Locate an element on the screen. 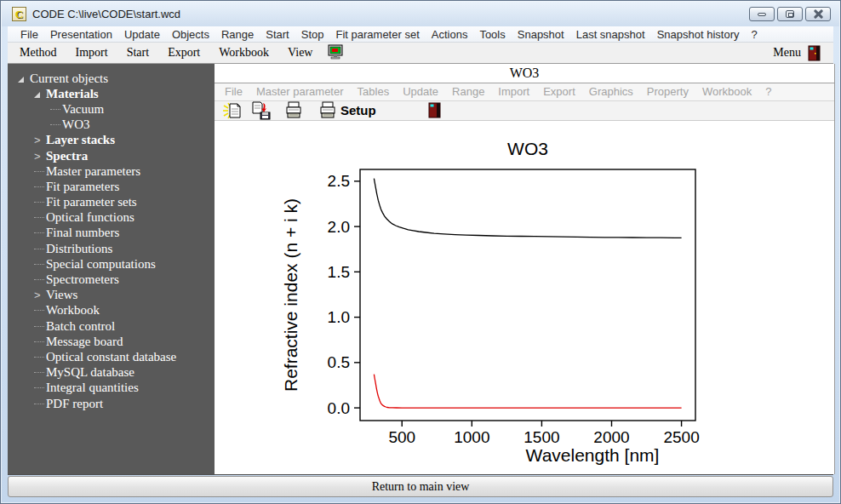 The height and width of the screenshot is (504, 841). toolbar-item-import: Import is located at coordinates (94, 53).